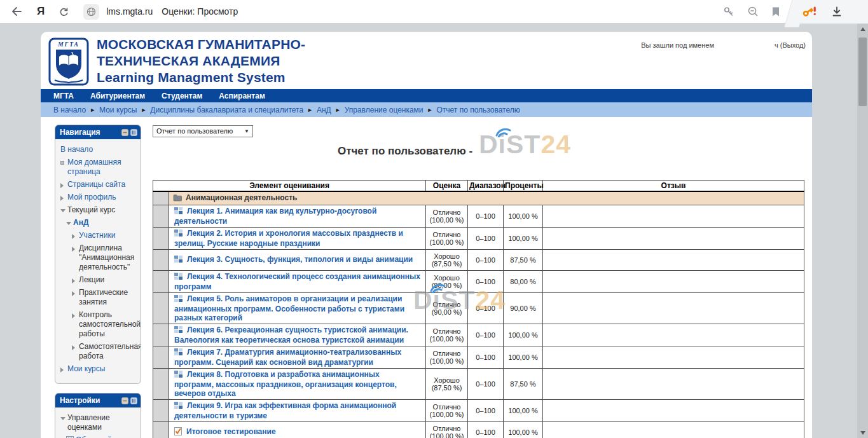  What do you see at coordinates (70, 110) in the screenshot?
I see `breadcrumb-link: В начало` at bounding box center [70, 110].